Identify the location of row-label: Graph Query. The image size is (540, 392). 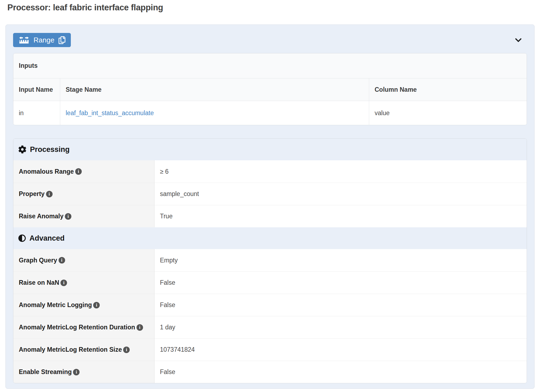
(38, 260).